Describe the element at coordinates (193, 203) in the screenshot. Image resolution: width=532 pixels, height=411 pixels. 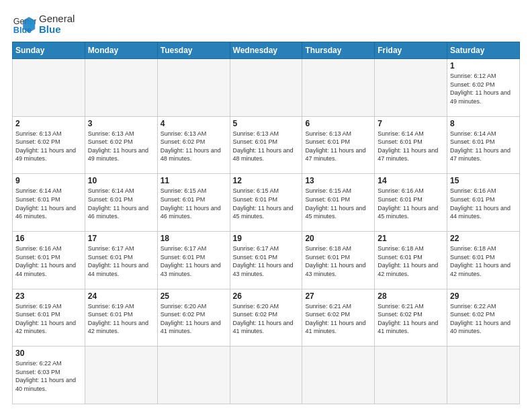
I see `calendar-day-cell: 11Sunrise: 6:15 AMSunset: 6:01 PMDayligh…` at that location.